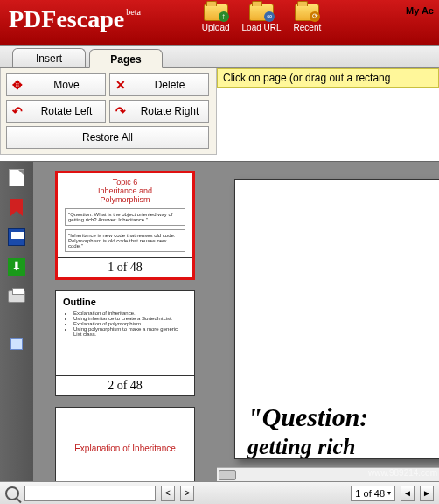  What do you see at coordinates (17, 344) in the screenshot?
I see `select-icon` at bounding box center [17, 344].